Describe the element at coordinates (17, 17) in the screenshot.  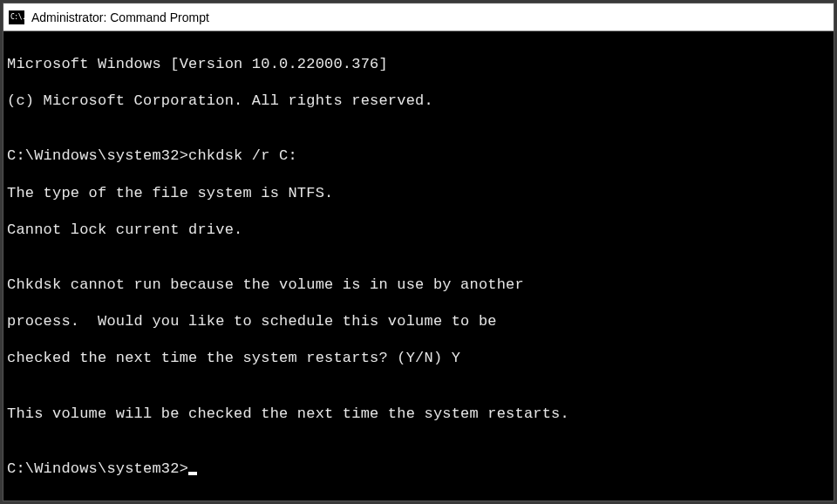
I see `cmd-icon: C:\.` at that location.